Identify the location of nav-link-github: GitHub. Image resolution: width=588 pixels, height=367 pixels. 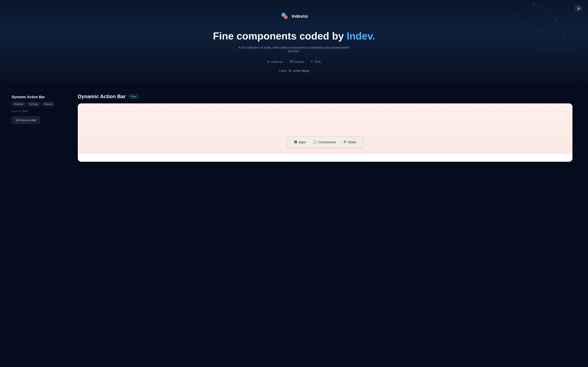
(297, 62).